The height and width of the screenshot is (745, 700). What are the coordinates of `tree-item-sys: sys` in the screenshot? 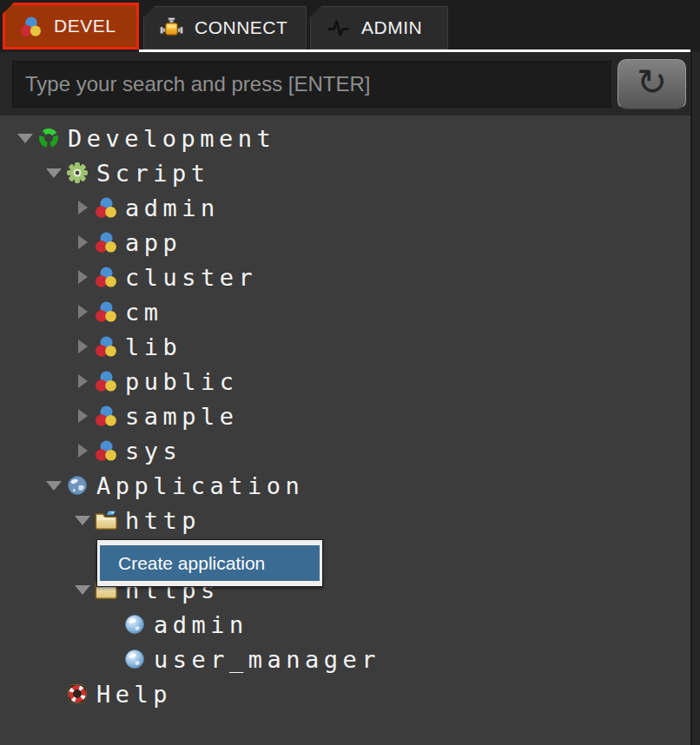 It's located at (346, 451).